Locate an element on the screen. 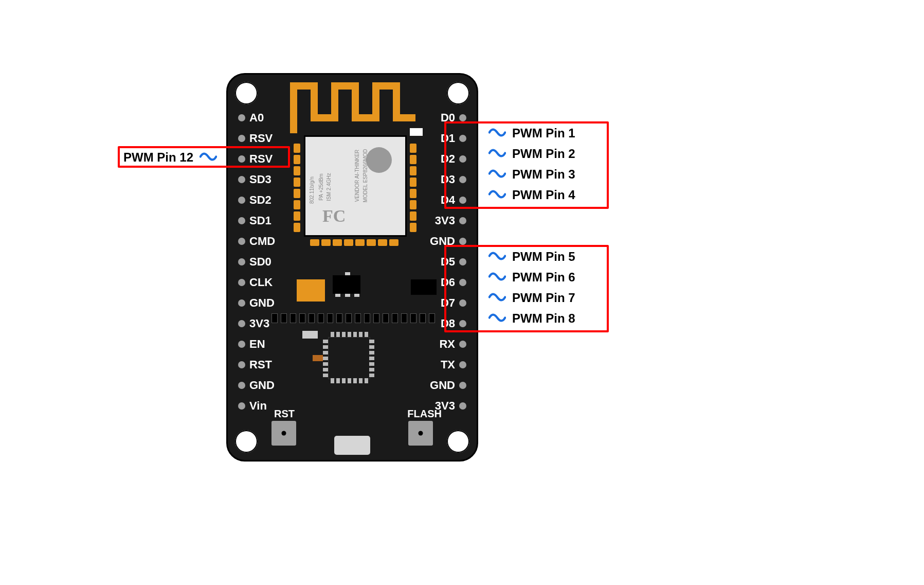 The height and width of the screenshot is (585, 924). pwm-callout: PWM Pin 1 is located at coordinates (532, 133).